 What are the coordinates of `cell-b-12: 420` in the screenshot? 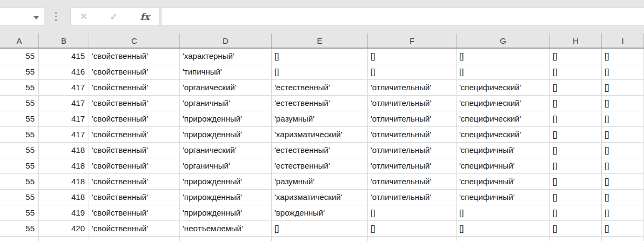 It's located at (64, 229).